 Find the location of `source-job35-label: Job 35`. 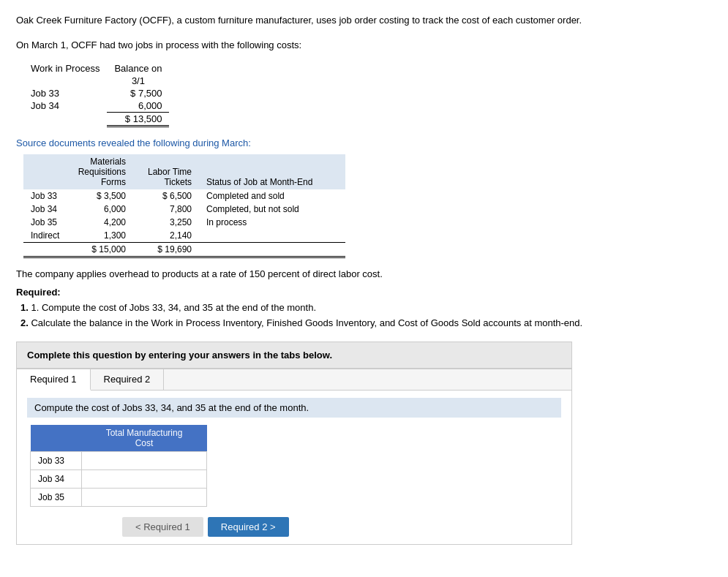

source-job35-label: Job 35 is located at coordinates (45, 222).